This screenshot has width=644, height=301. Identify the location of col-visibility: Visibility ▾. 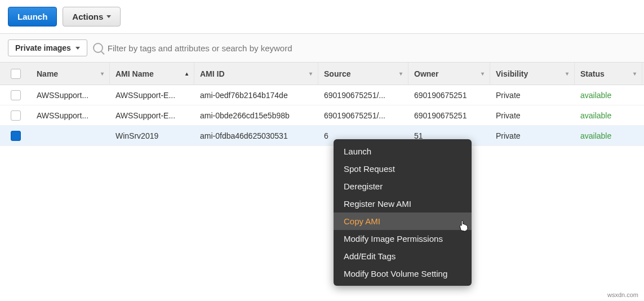
(532, 73).